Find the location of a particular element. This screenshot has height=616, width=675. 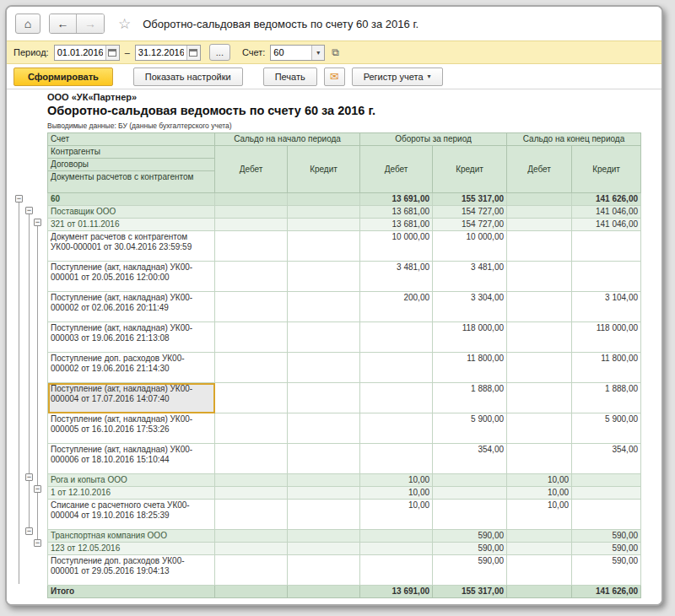

amount-cell: 141 046,00 is located at coordinates (607, 224).